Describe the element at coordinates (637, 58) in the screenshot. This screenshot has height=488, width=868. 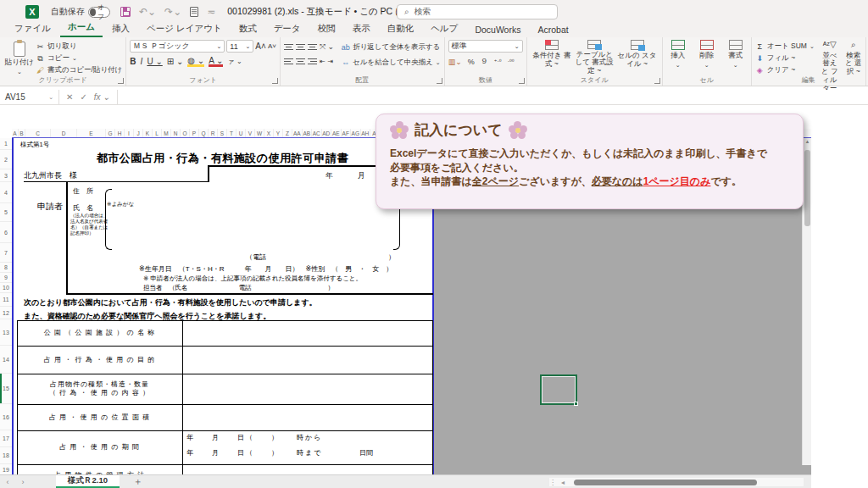
I see `cell-styles-button: セルの スタイル ~` at that location.